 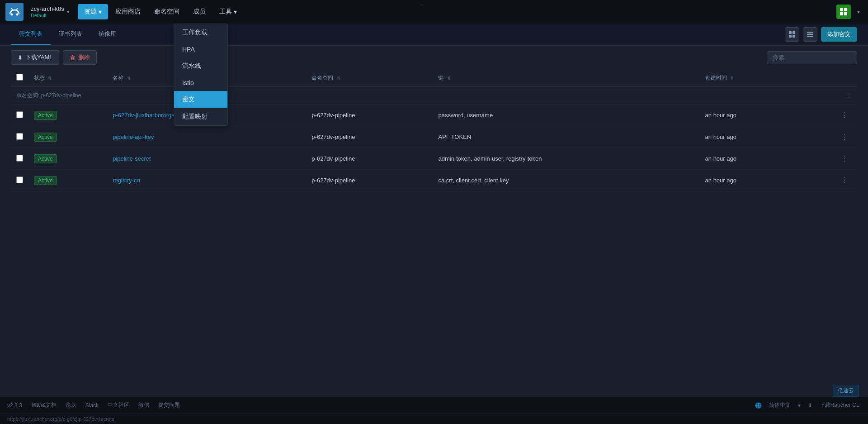 What do you see at coordinates (201, 49) in the screenshot?
I see `dropdown-item-hpa: HPA` at bounding box center [201, 49].